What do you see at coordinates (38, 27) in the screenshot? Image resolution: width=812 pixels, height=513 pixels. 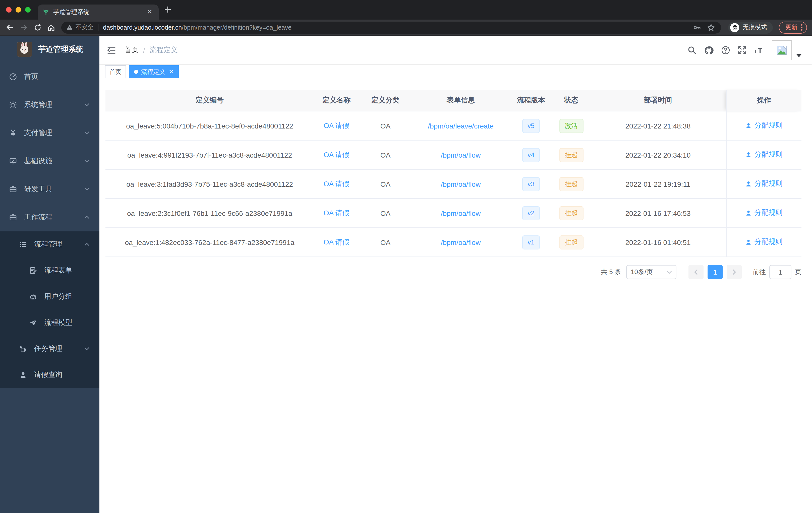 I see `reload-icon` at bounding box center [38, 27].